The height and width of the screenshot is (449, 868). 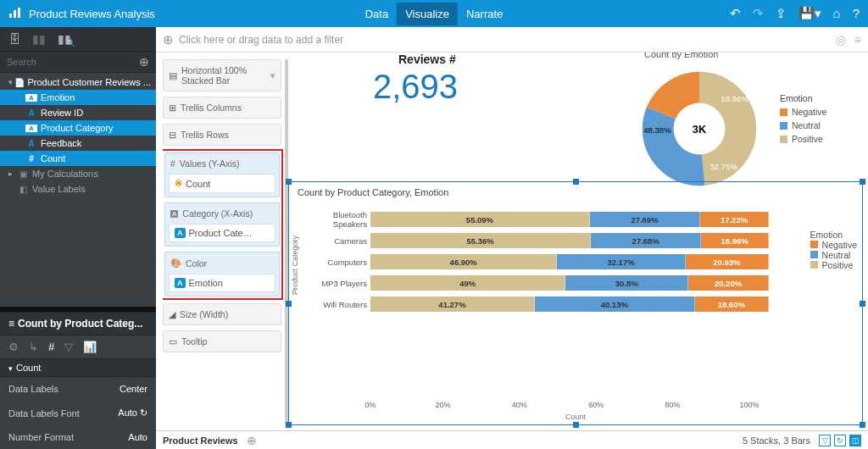 What do you see at coordinates (856, 14) in the screenshot?
I see `help-icon: ?` at bounding box center [856, 14].